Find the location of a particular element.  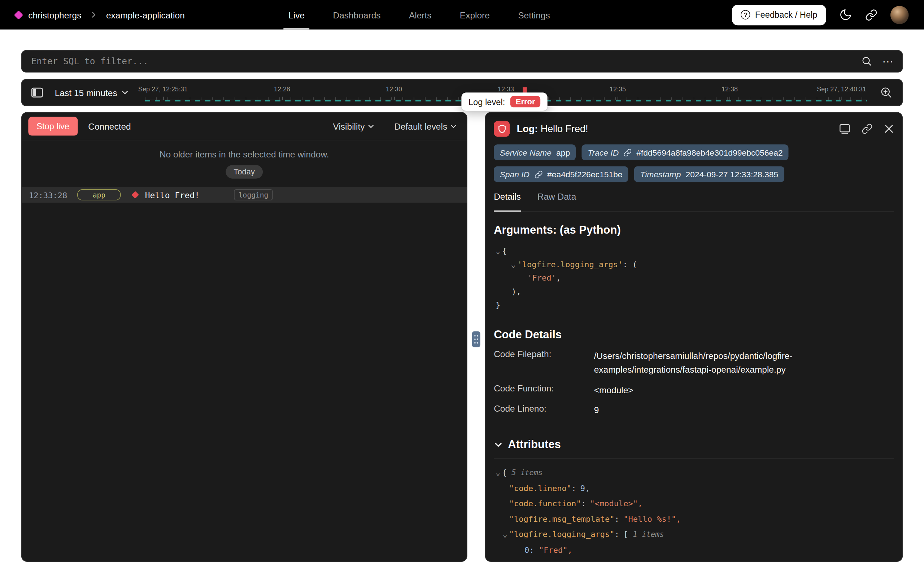

trace-id-chip: Trace ID #fdd5694a8fa98eb4e301d99ebc056e… is located at coordinates (685, 152).